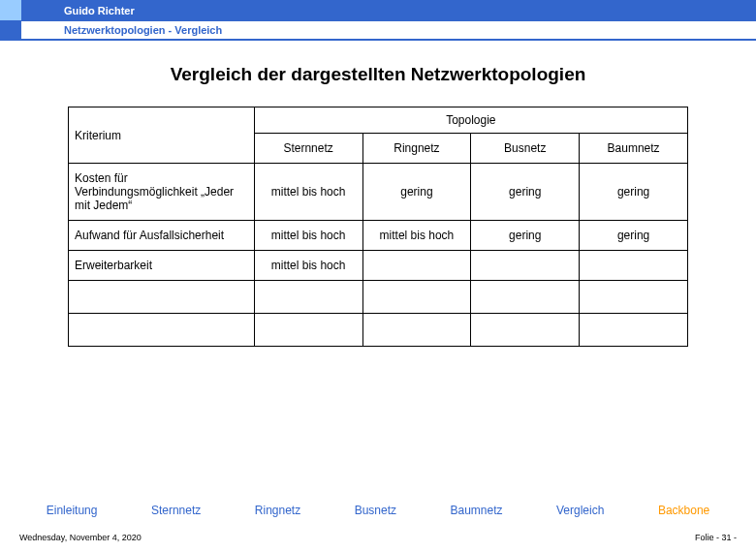 This screenshot has width=756, height=552. Describe the element at coordinates (80, 537) in the screenshot. I see `footer-date: Wednesday, November 4, 2020` at that location.